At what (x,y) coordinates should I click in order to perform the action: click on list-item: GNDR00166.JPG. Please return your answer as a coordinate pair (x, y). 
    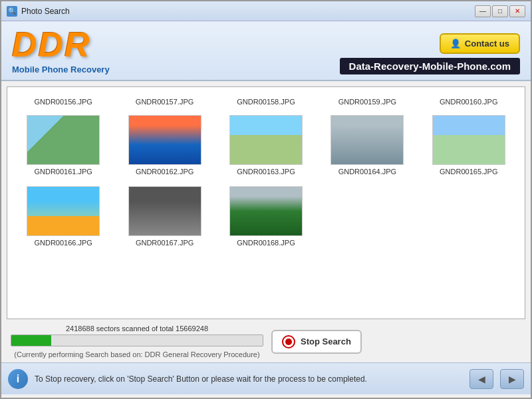
    Looking at the image, I should click on (63, 217).